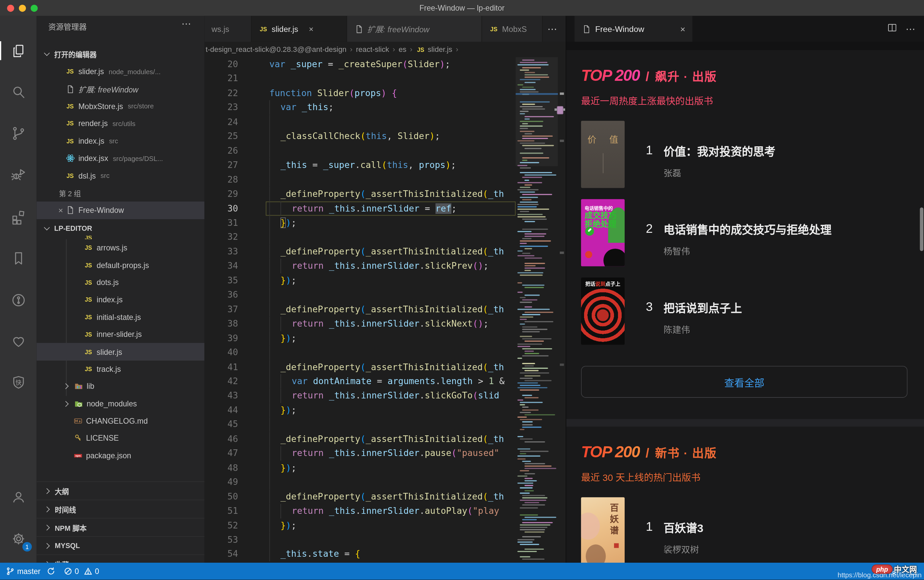 Image resolution: width=924 pixels, height=580 pixels. Describe the element at coordinates (385, 107) in the screenshot. I see `code-line-23: 23var _this;` at that location.